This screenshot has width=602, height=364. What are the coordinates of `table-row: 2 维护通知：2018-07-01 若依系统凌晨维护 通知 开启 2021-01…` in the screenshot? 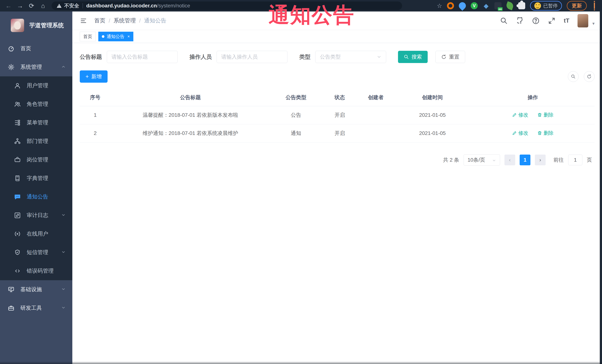 It's located at (337, 133).